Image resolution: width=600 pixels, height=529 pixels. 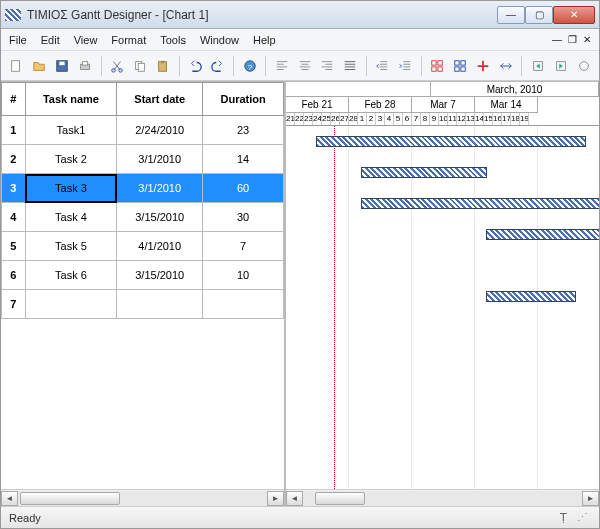 I want to click on fit-icon, so click(x=484, y=66).